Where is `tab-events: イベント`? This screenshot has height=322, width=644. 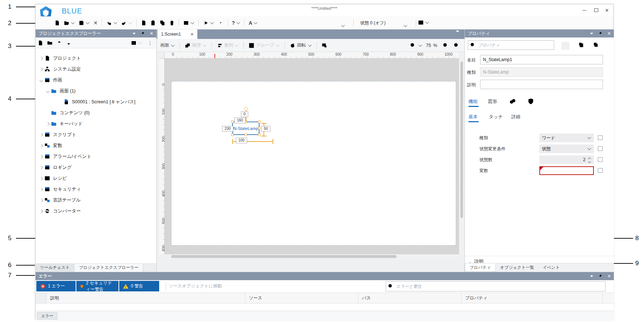
tab-events: イベント is located at coordinates (551, 268).